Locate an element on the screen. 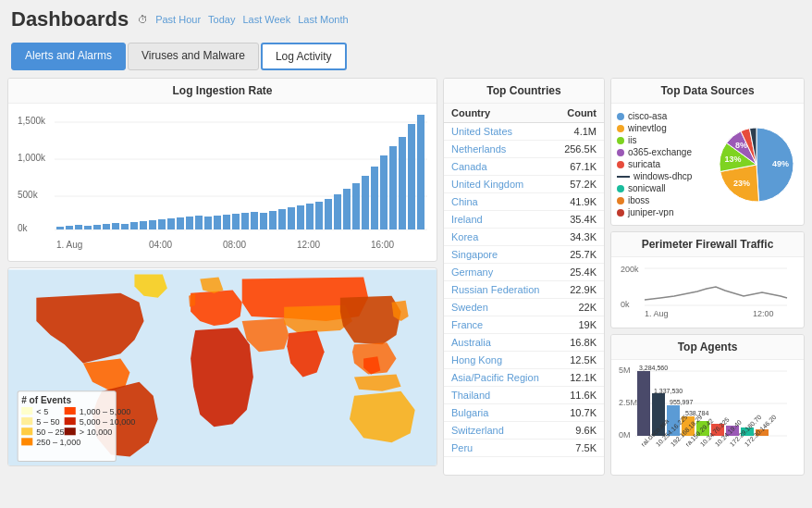 The image size is (812, 508). count-cell: 12.5K is located at coordinates (579, 361).